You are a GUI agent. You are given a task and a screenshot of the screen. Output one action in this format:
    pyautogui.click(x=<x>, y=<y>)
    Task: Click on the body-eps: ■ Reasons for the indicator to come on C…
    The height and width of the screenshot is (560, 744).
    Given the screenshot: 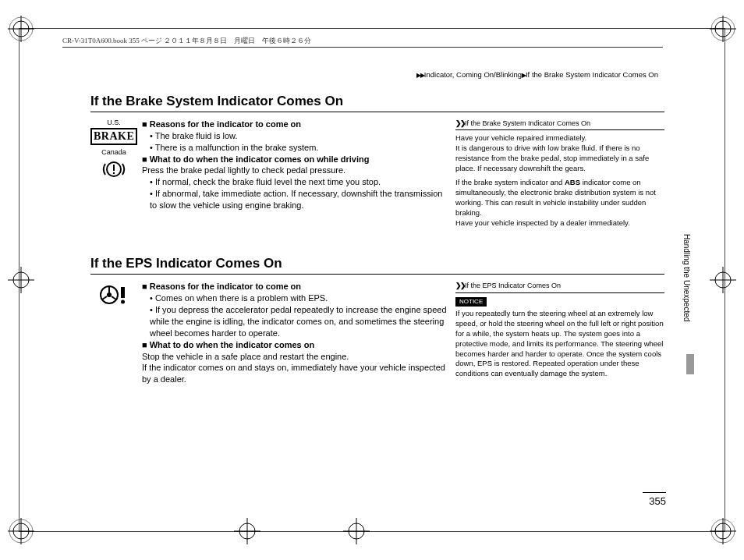 What is the action you would take?
    pyautogui.click(x=296, y=333)
    